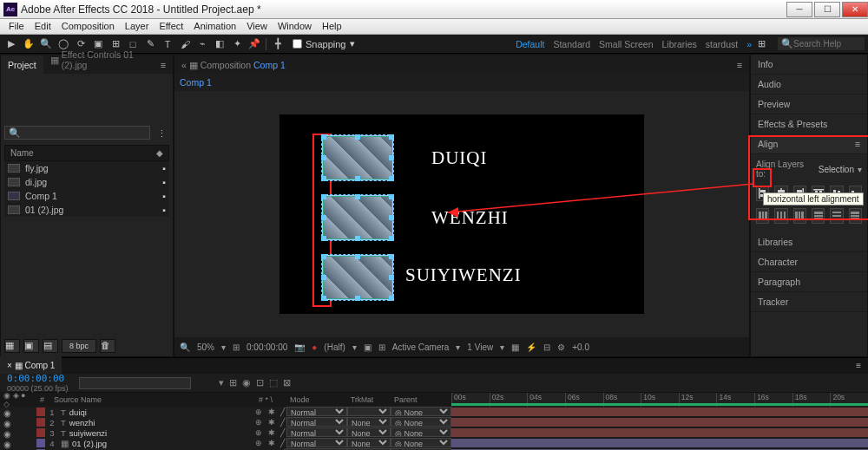  What do you see at coordinates (236, 347) in the screenshot?
I see `res-auto-icon: ⊞` at bounding box center [236, 347].